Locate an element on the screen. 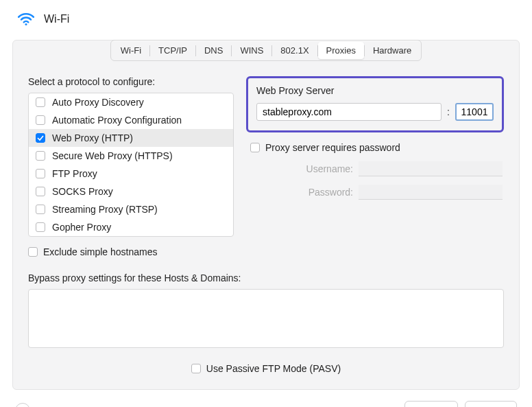 The height and width of the screenshot is (407, 532). auth-checkbox is located at coordinates (255, 148).